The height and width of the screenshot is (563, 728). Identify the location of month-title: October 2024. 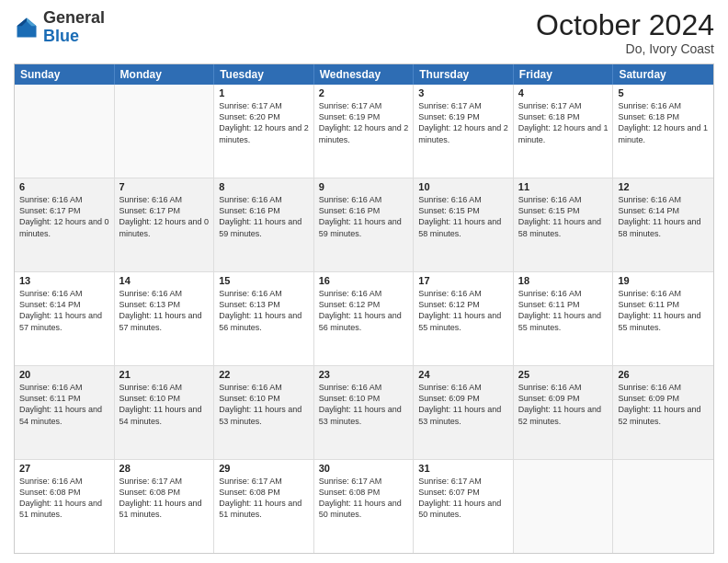
(625, 26).